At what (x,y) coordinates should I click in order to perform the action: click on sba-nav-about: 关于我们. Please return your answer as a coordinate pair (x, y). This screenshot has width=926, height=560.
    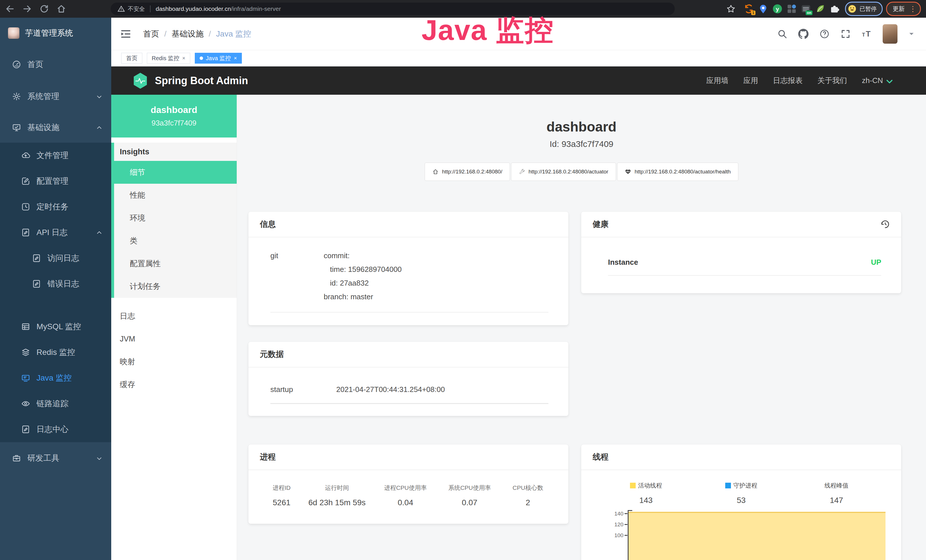
    Looking at the image, I should click on (832, 80).